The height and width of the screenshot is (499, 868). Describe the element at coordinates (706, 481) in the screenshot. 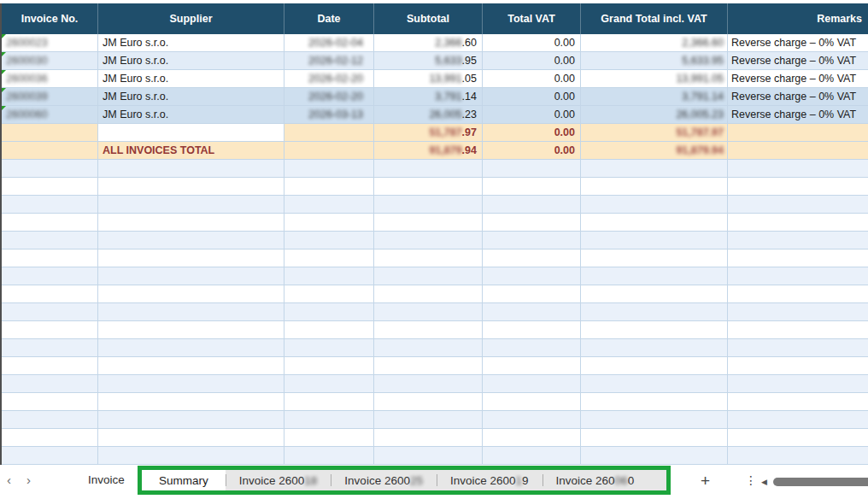

I see `add-sheet-button: +` at that location.